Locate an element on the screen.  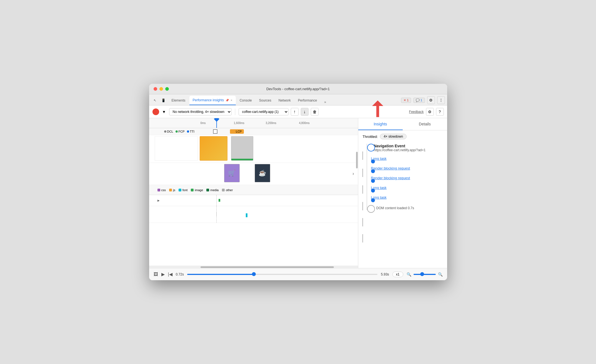
screenshot-toggle-icon: 🖼 is located at coordinates (156, 274).